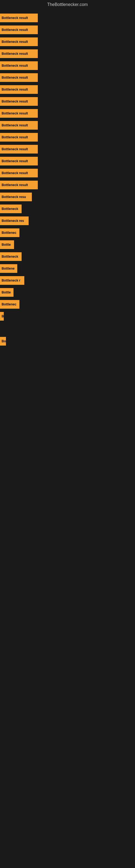  Describe the element at coordinates (16, 197) in the screenshot. I see `bottleneck-bar: Bottleneck resu` at that location.